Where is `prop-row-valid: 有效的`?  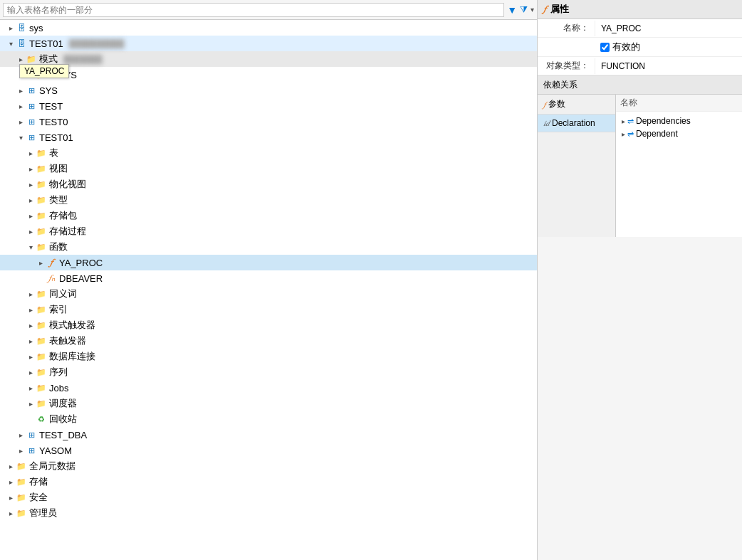 prop-row-valid: 有效的 is located at coordinates (639, 47).